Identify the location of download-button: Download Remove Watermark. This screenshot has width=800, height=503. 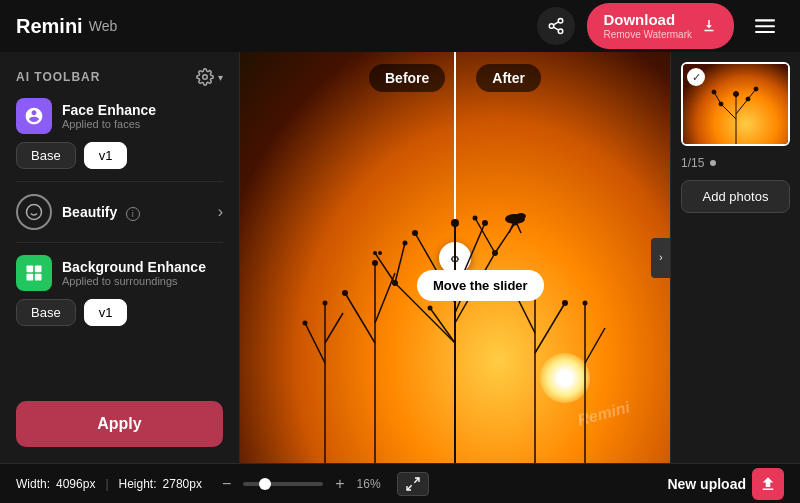
(660, 26).